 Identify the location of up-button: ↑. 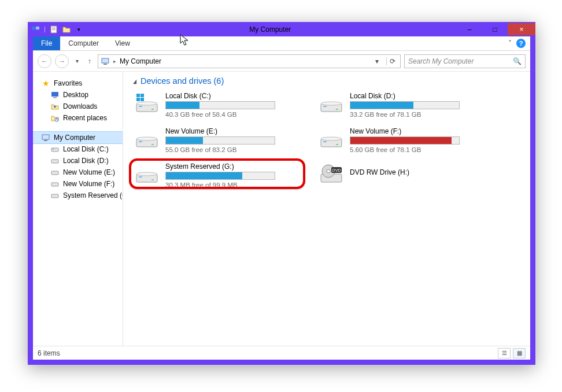
(90, 61).